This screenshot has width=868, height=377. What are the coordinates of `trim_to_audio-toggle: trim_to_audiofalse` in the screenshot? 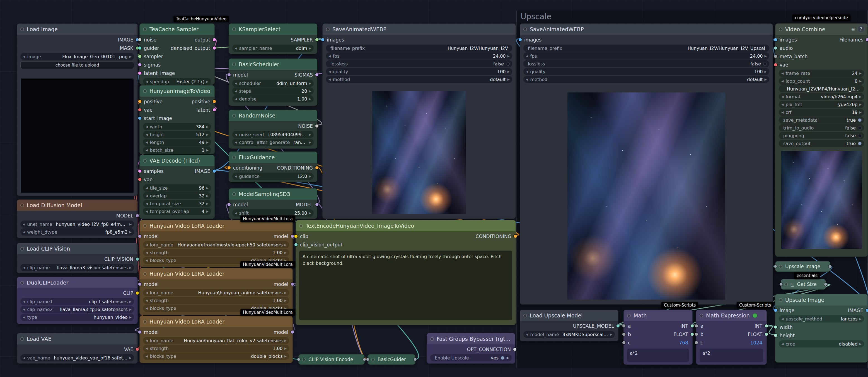 It's located at (822, 128).